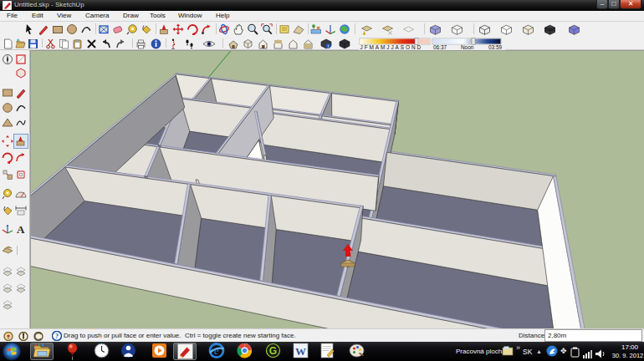 This screenshot has width=644, height=361. Describe the element at coordinates (301, 351) in the screenshot. I see `svg-text: W` at that location.